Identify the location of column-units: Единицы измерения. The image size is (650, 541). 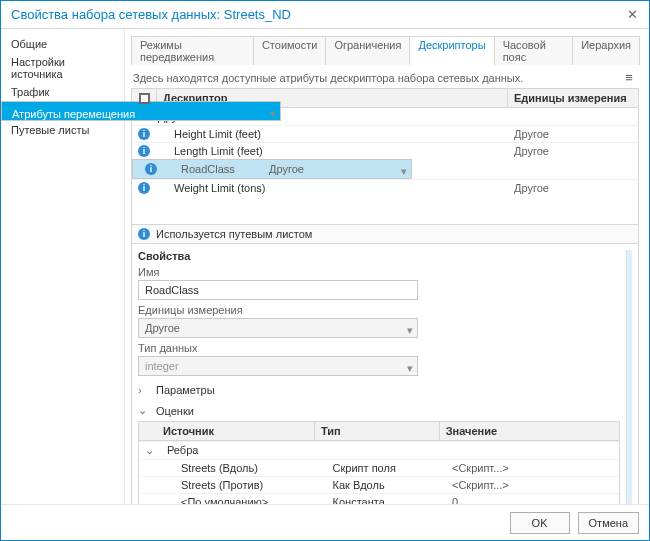
(573, 98).